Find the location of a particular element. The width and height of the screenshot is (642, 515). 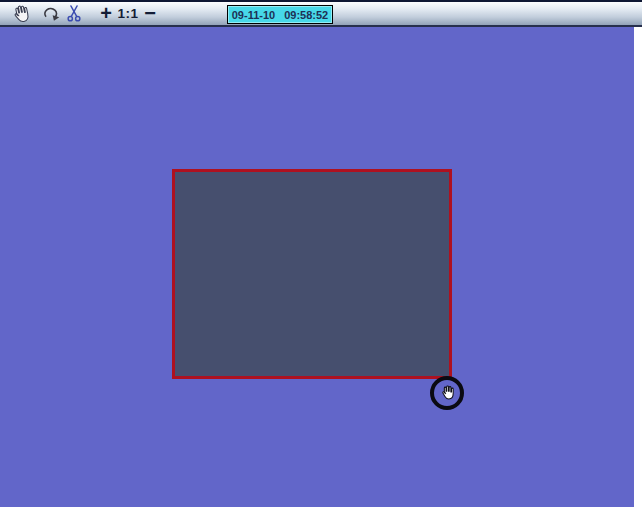

pan-tool-button is located at coordinates (20, 14).